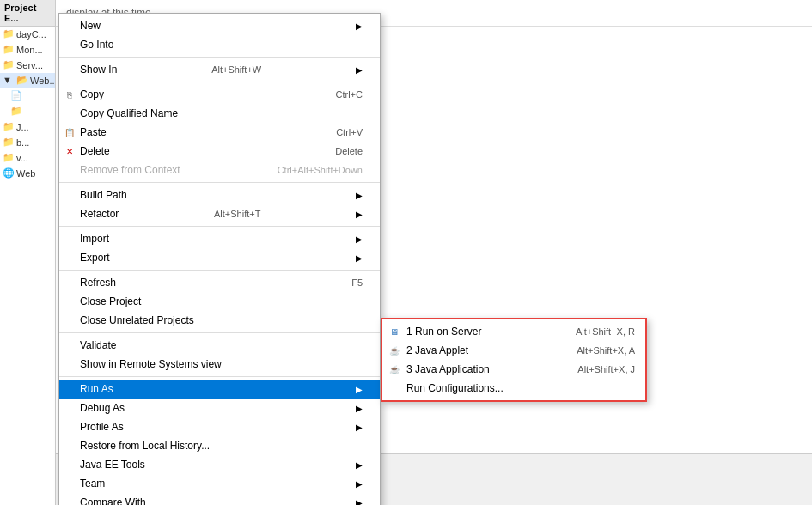 This screenshot has width=812, height=505. I want to click on subfolder-icon: 📁, so click(16, 112).